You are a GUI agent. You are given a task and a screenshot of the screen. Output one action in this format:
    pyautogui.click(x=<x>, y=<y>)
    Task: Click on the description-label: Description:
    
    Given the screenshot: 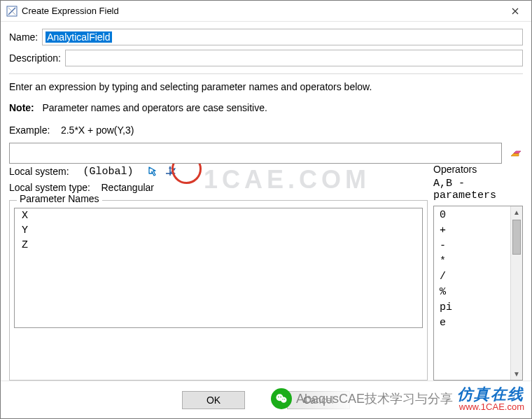 What is the action you would take?
    pyautogui.click(x=35, y=58)
    